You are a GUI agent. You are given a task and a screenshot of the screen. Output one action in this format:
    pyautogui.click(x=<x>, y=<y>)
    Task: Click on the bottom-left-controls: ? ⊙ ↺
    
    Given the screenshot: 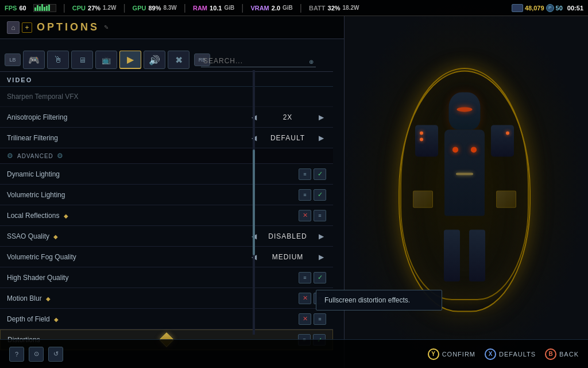 What is the action you would take?
    pyautogui.click(x=36, y=354)
    